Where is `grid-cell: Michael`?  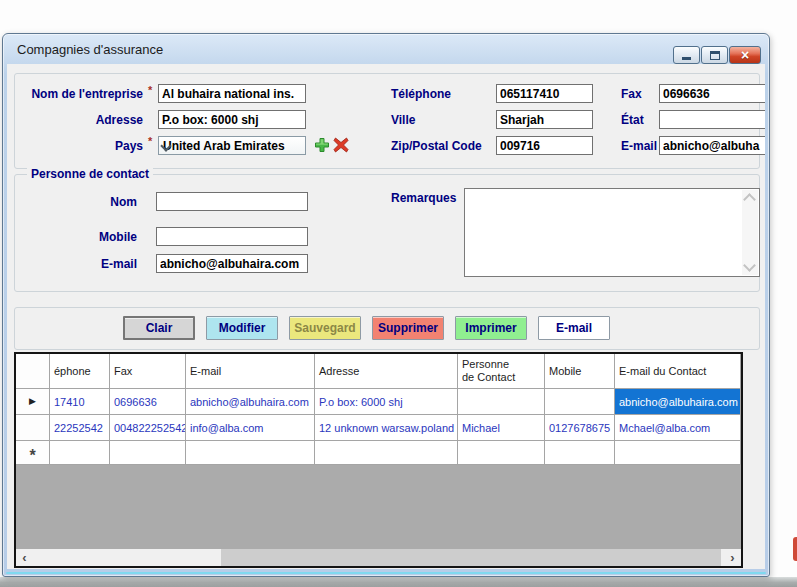
grid-cell: Michael is located at coordinates (502, 428).